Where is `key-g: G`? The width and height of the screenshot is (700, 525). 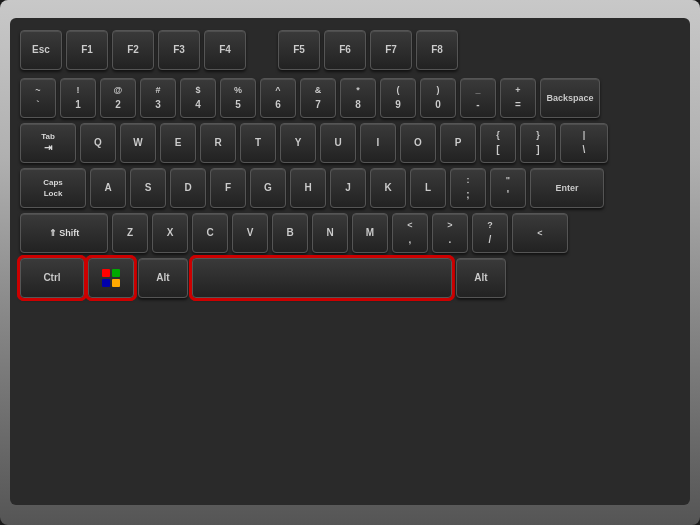 key-g: G is located at coordinates (268, 188).